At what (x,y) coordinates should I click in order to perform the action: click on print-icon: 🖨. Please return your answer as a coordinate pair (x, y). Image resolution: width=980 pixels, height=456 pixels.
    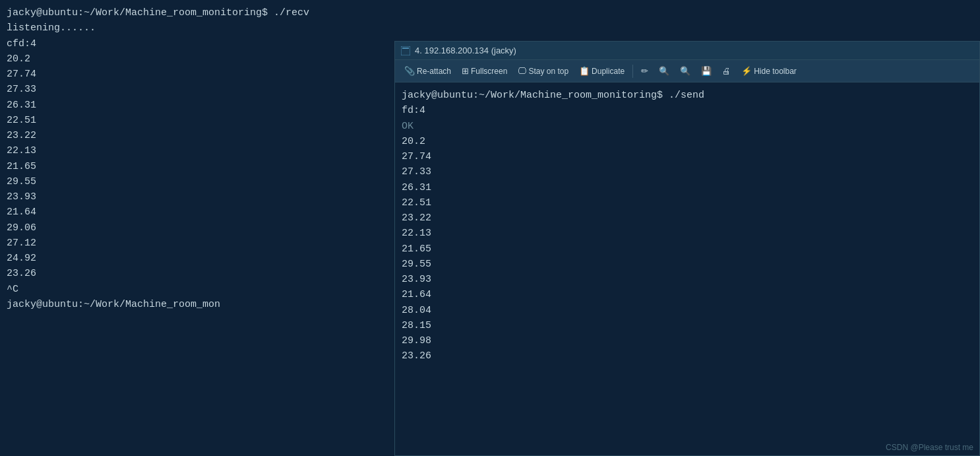
    Looking at the image, I should click on (727, 71).